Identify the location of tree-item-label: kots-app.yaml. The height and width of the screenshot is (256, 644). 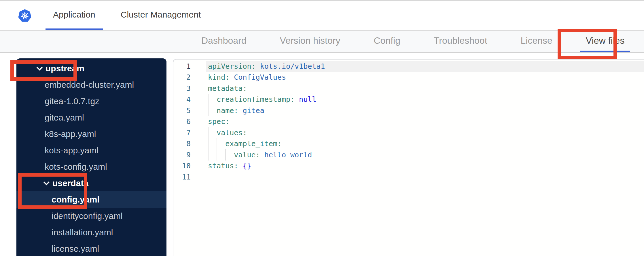
(71, 150).